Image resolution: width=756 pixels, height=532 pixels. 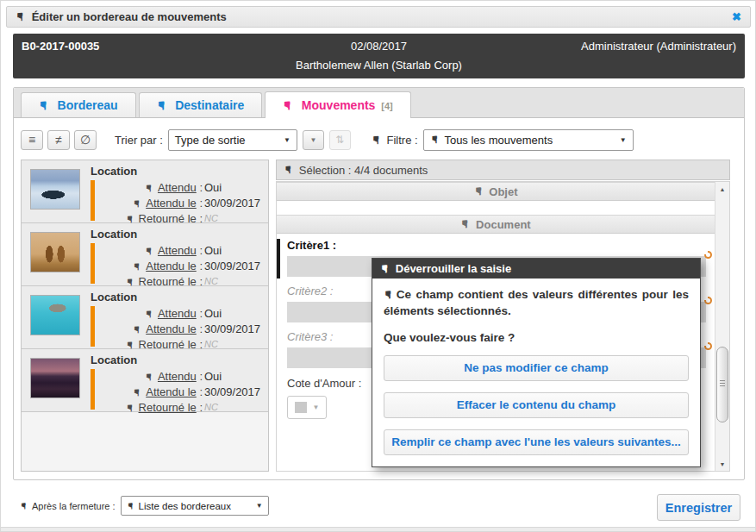 I want to click on field-label: ☛Attendu :, so click(x=152, y=376).